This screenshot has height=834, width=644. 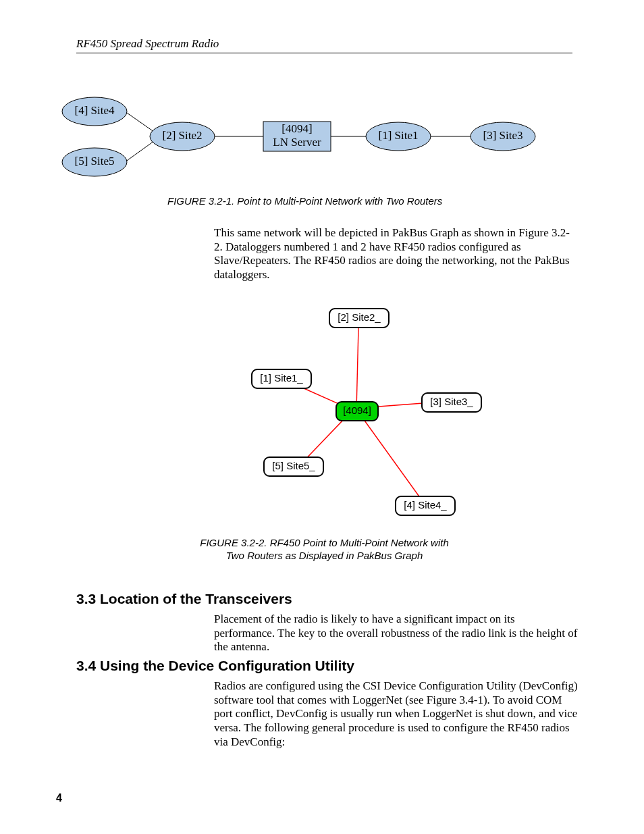 I want to click on node-site1: [1] Site1, so click(x=398, y=135).